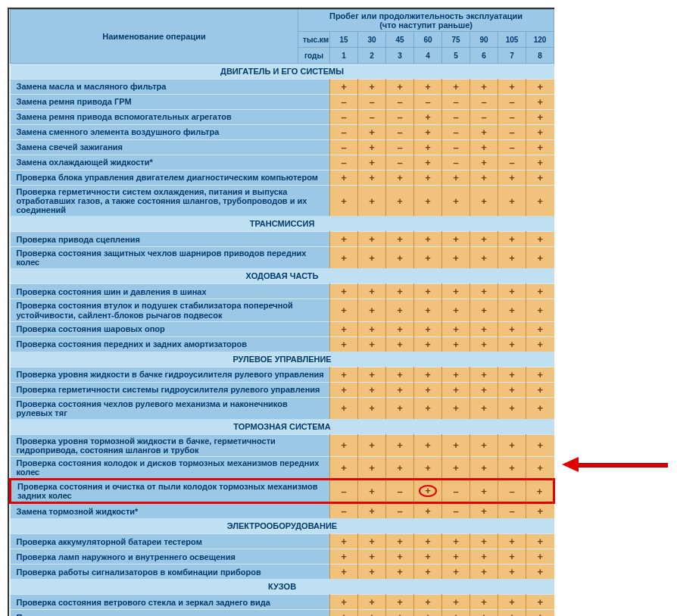  What do you see at coordinates (154, 36) in the screenshot?
I see `header-operation: Наименование операции` at bounding box center [154, 36].